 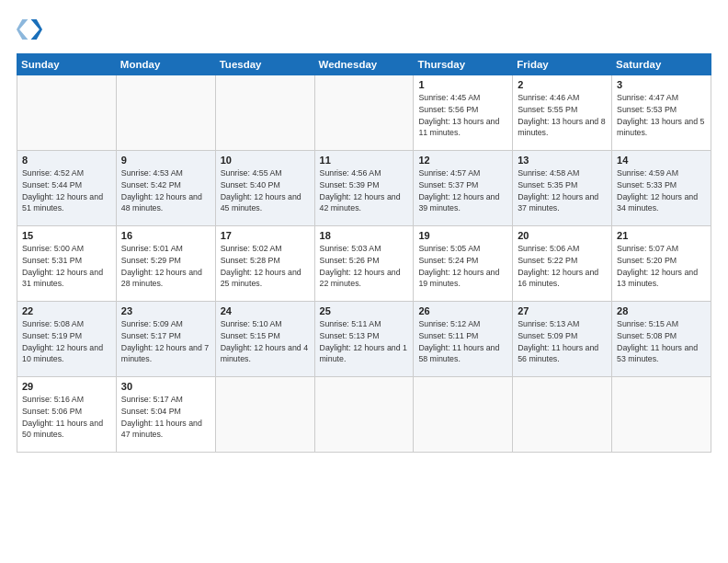 What do you see at coordinates (165, 191) in the screenshot?
I see `day-info: Sunrise: 4:53 AMSunset: 5:42 PMDaylight:…` at bounding box center [165, 191].